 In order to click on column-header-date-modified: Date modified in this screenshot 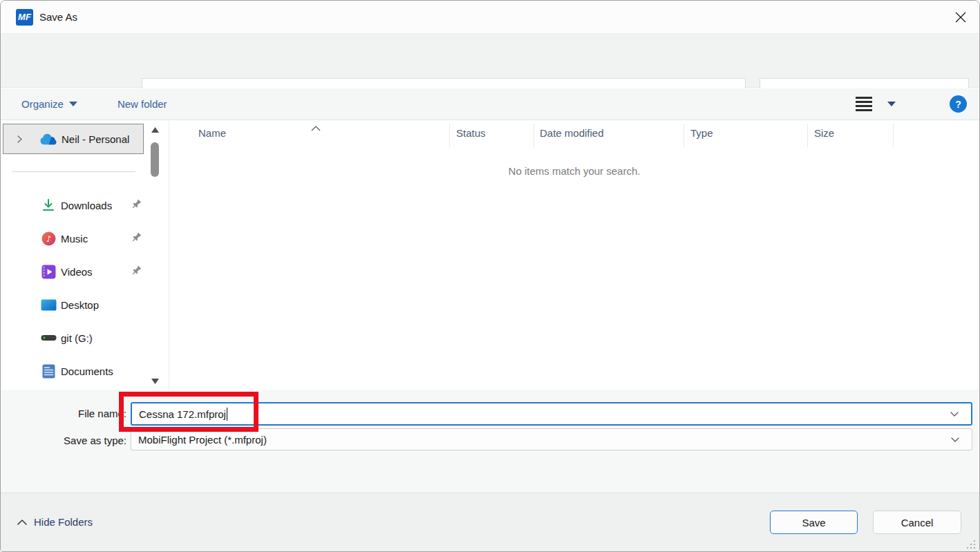, I will do `click(572, 133)`.